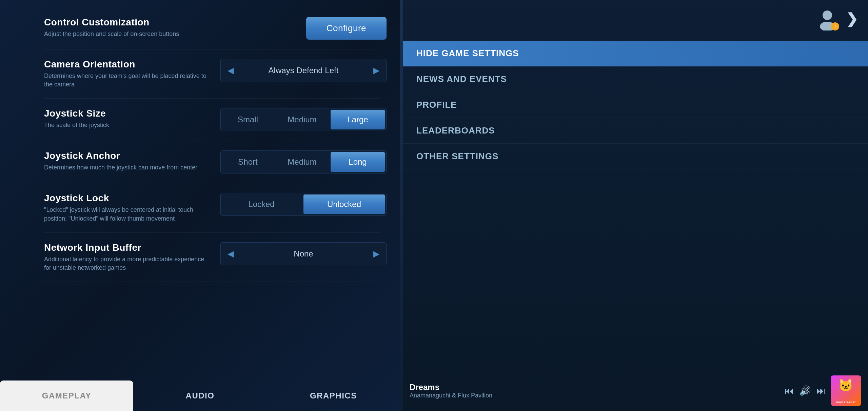 The height and width of the screenshot is (411, 868). Describe the element at coordinates (805, 391) in the screenshot. I see `music-controls: ⏮ 🔊 ⏭` at that location.